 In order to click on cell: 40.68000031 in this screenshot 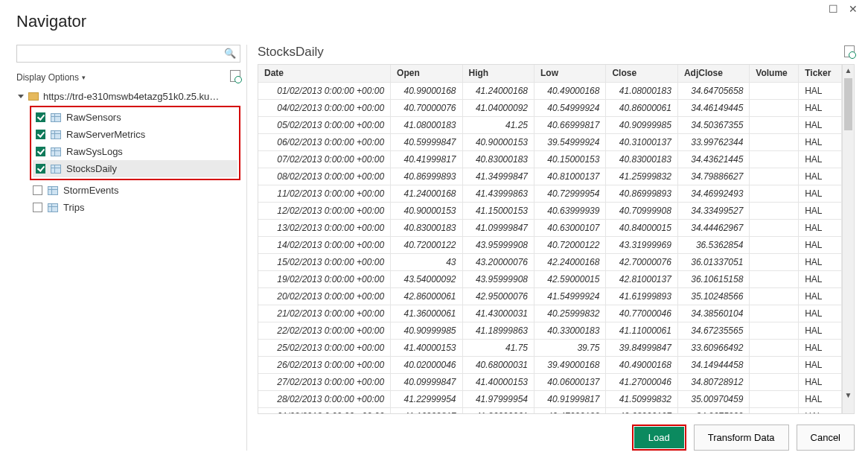, I will do `click(498, 365)`.